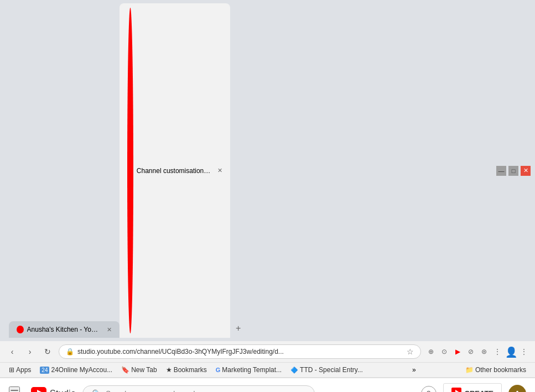 Image resolution: width=535 pixels, height=392 pixels. What do you see at coordinates (526, 171) in the screenshot?
I see `close-button: ✕` at bounding box center [526, 171].